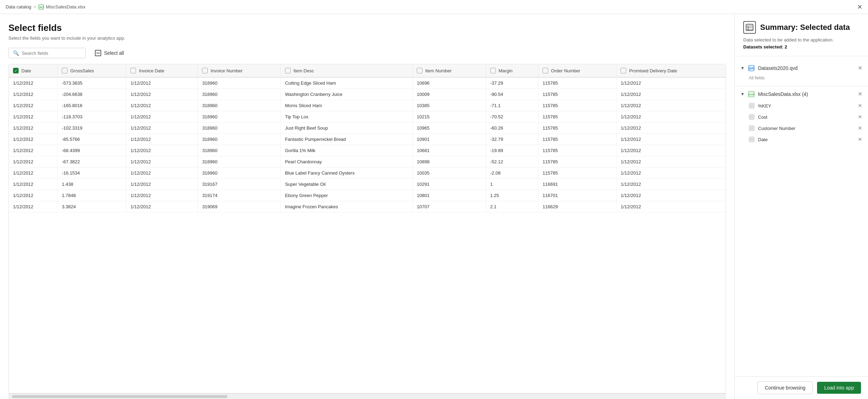 This screenshot has width=868, height=399. What do you see at coordinates (743, 94) in the screenshot?
I see `dataset2-chevron-icon: ▼` at bounding box center [743, 94].